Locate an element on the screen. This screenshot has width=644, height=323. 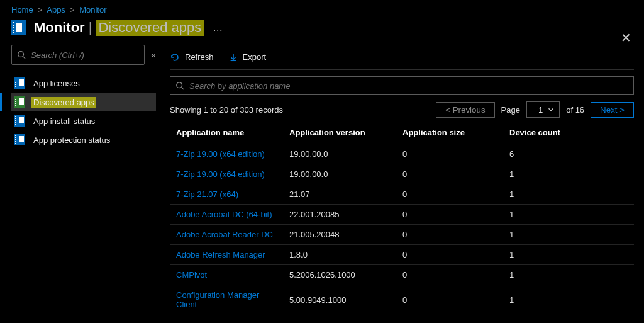
breadcrumb-apps: Apps is located at coordinates (56, 10).